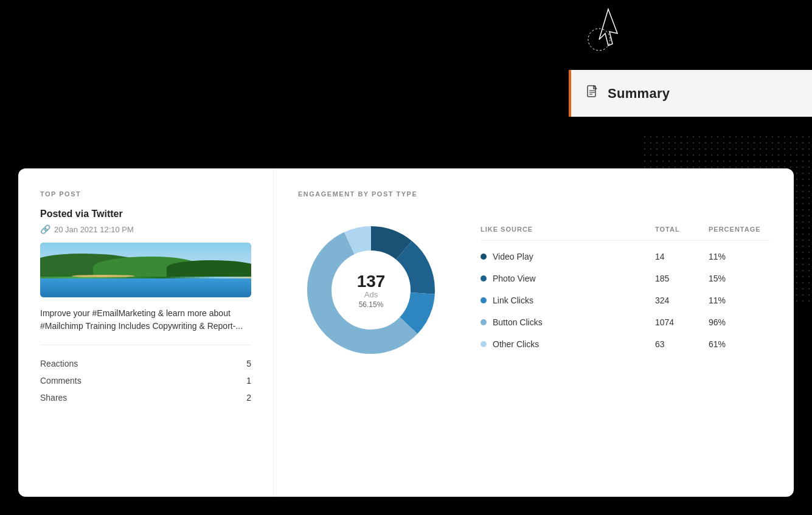  Describe the element at coordinates (679, 257) in the screenshot. I see `total-cell: 14` at that location.